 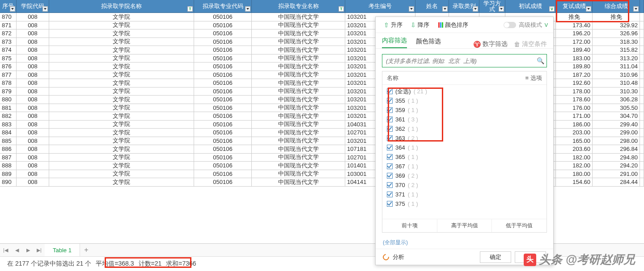 I want to click on cell: 187.20, so click(x=574, y=75).